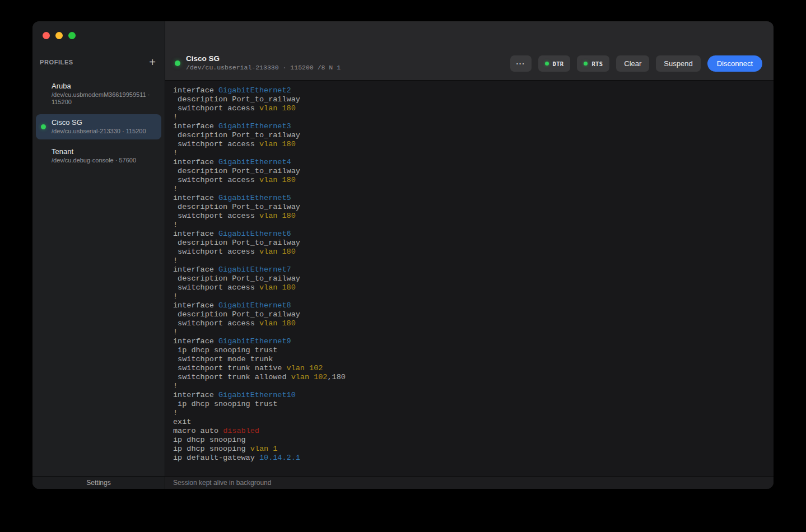 This screenshot has width=806, height=532. I want to click on terminal-line: ip default-gateway 10.14.2.1, so click(469, 458).